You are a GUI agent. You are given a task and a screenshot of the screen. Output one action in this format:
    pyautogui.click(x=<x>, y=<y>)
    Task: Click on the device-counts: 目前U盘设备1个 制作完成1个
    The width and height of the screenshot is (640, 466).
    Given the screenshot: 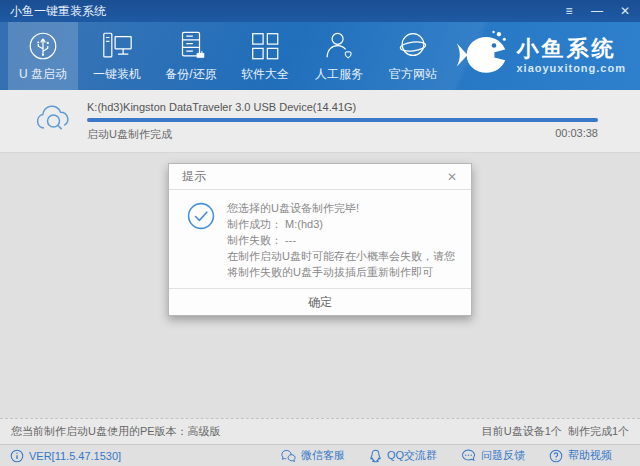 What is the action you would take?
    pyautogui.click(x=556, y=432)
    